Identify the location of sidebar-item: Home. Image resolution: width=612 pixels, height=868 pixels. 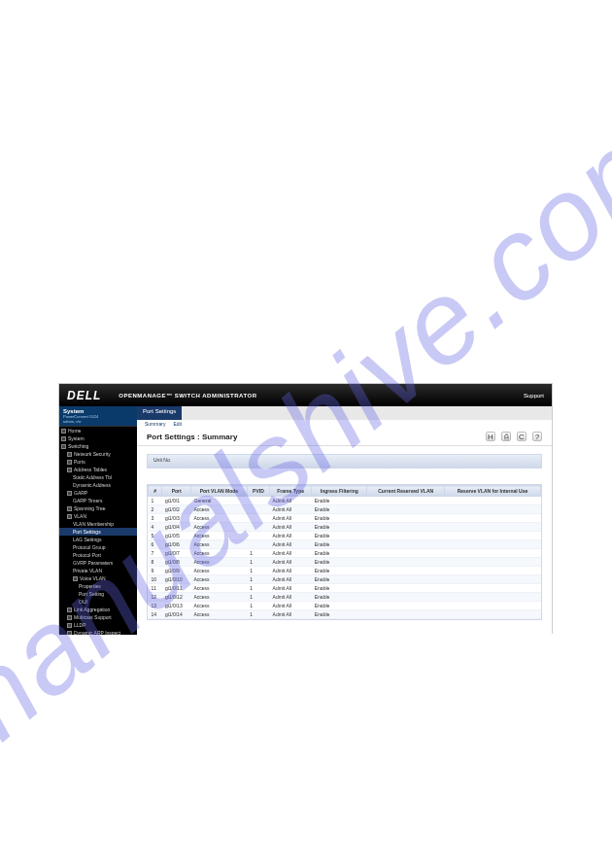
(98, 431).